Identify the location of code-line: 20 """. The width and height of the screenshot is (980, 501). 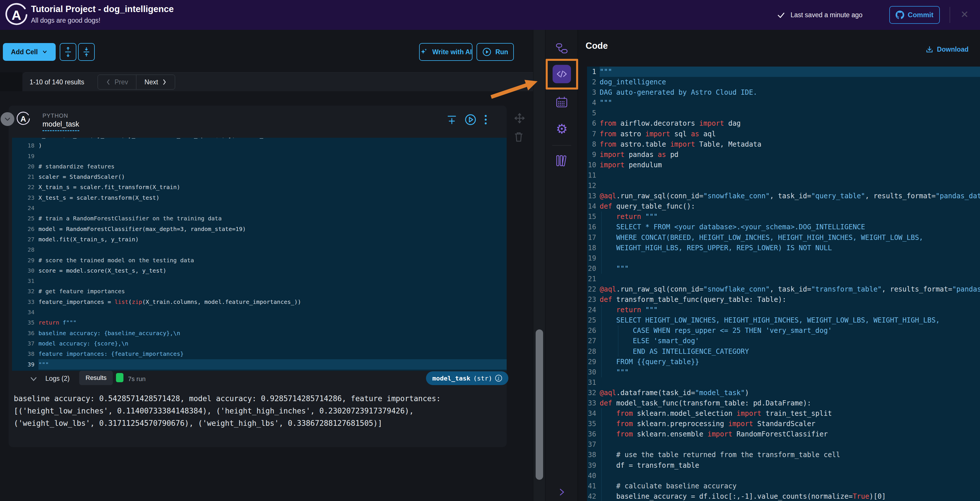
(784, 269).